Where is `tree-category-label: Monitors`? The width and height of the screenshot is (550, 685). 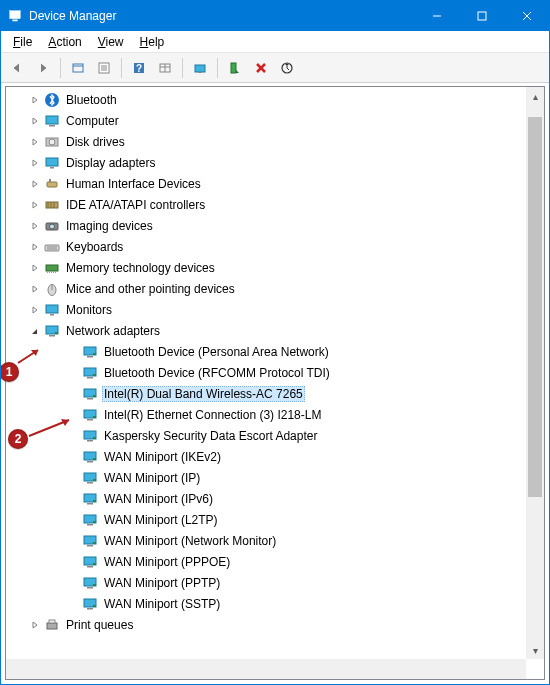
tree-category-label: Monitors is located at coordinates (89, 310).